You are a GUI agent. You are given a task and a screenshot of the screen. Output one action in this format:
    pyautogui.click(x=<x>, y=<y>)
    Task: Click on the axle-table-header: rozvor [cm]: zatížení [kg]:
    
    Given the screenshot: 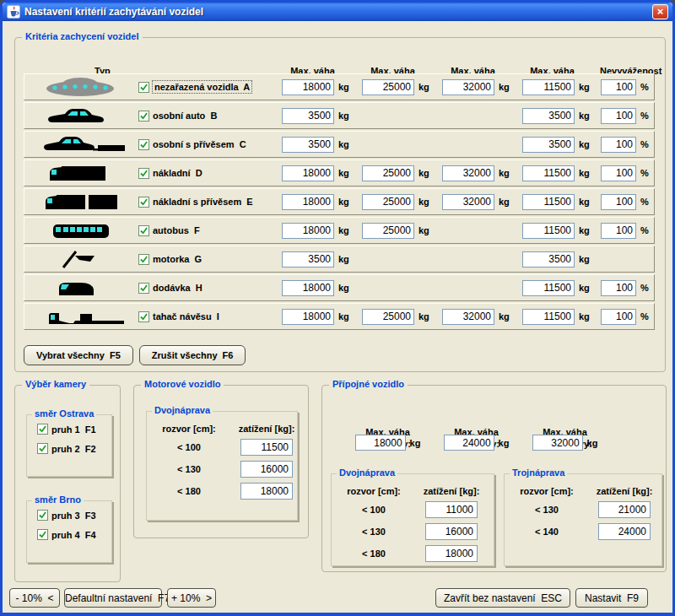 What is the action you would take?
    pyautogui.click(x=223, y=429)
    